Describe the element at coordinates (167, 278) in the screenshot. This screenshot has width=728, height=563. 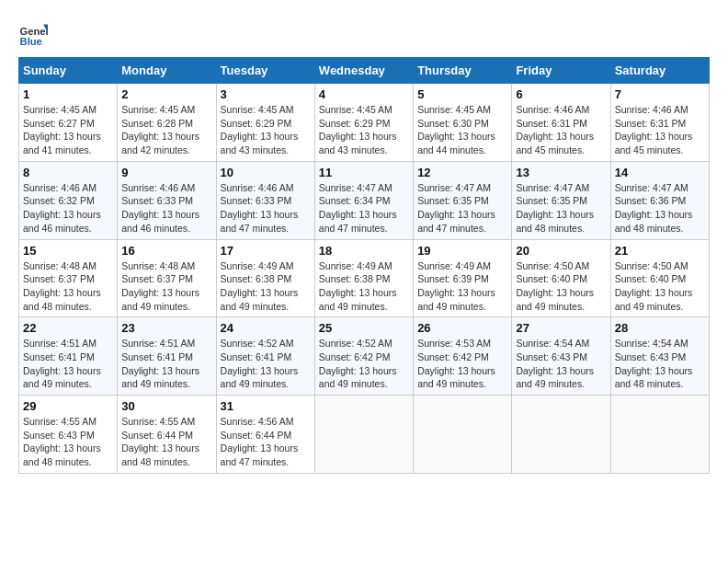
I see `table-row: 16Sunrise: 4:48 AMSunset: 6:37 PMDayligh…` at that location.